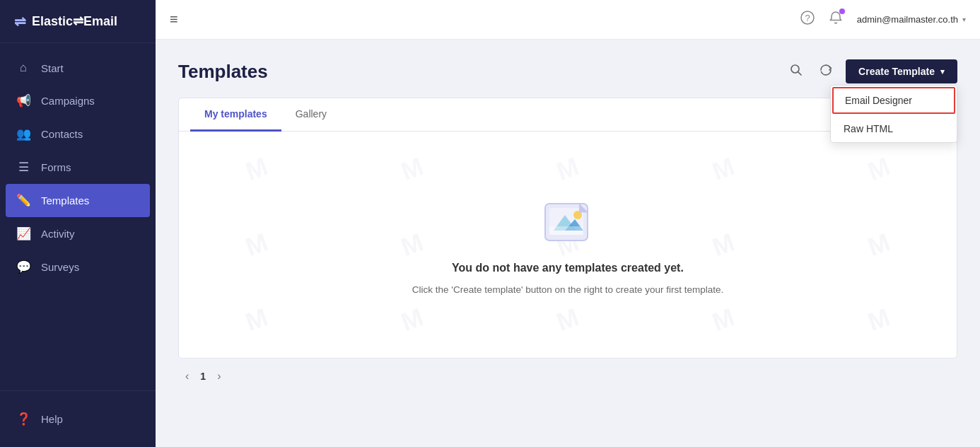  What do you see at coordinates (908, 20) in the screenshot?
I see `user-email: admin@mailmaster.co.th` at bounding box center [908, 20].